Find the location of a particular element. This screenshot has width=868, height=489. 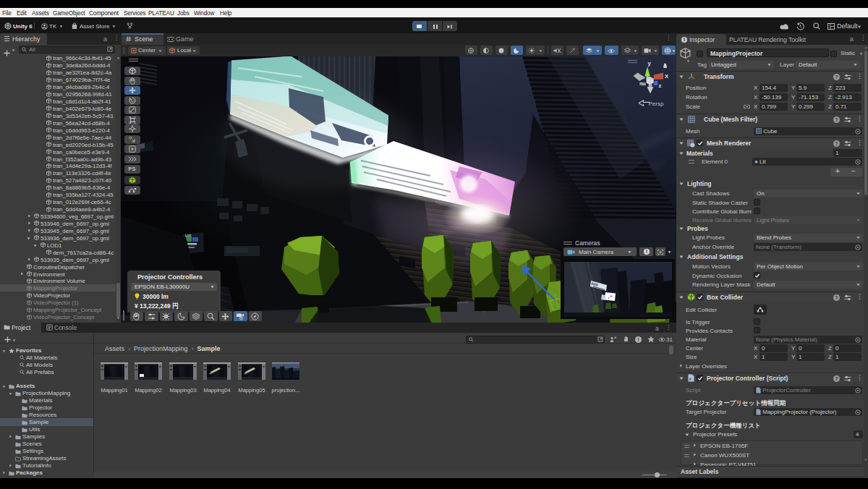

svg-text: Low is located at coordinates (188, 236).